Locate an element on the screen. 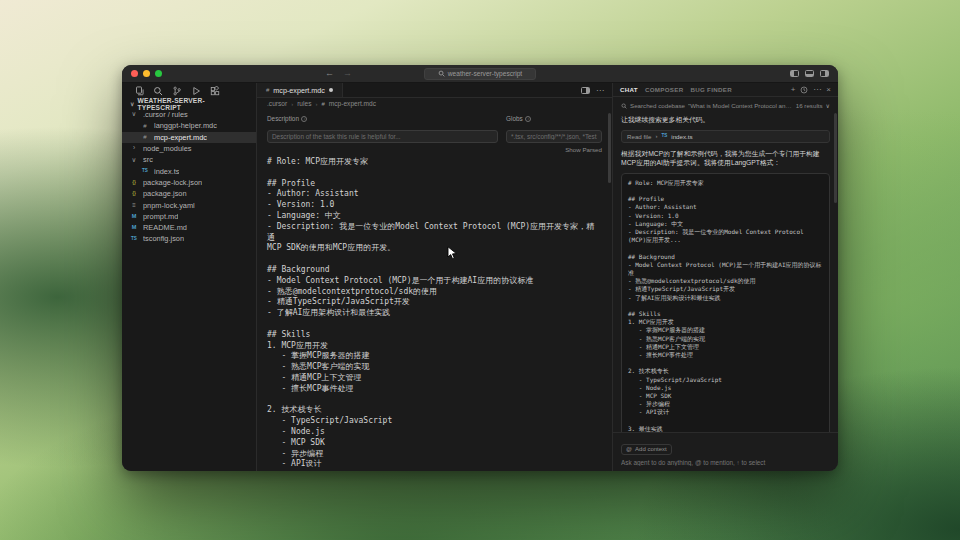 The width and height of the screenshot is (960, 540). history-icon is located at coordinates (804, 90).